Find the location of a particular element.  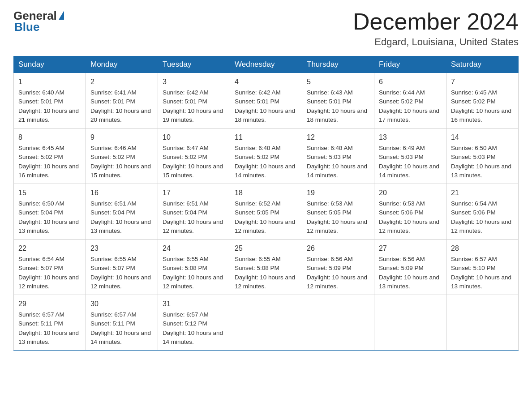

day-number: 3 is located at coordinates (194, 82).